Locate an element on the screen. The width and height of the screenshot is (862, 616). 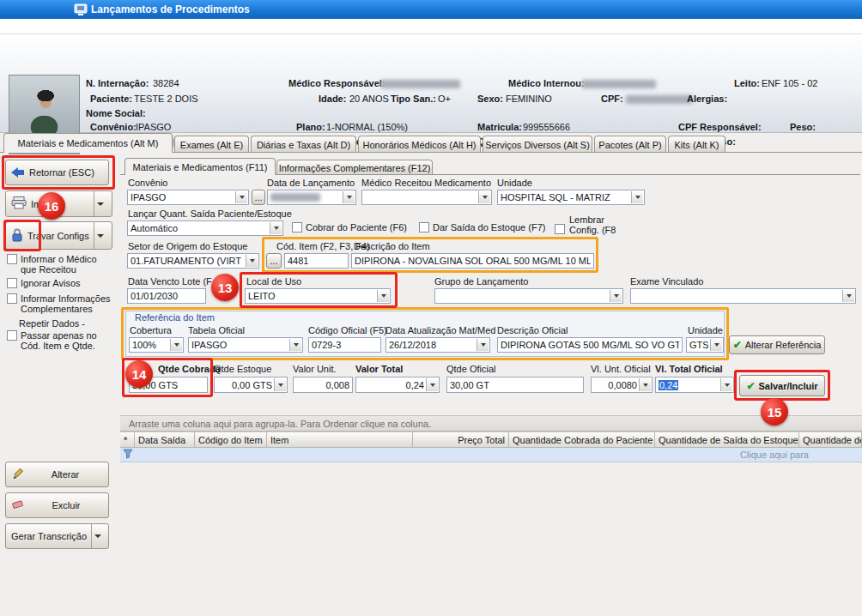
grid-header-quantidade-cobrada: Quantidade Cobrada do Paciente is located at coordinates (582, 439).